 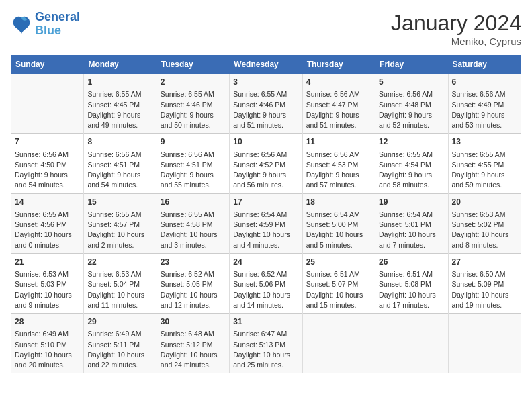 I want to click on weekday-header: Friday, so click(x=412, y=64).